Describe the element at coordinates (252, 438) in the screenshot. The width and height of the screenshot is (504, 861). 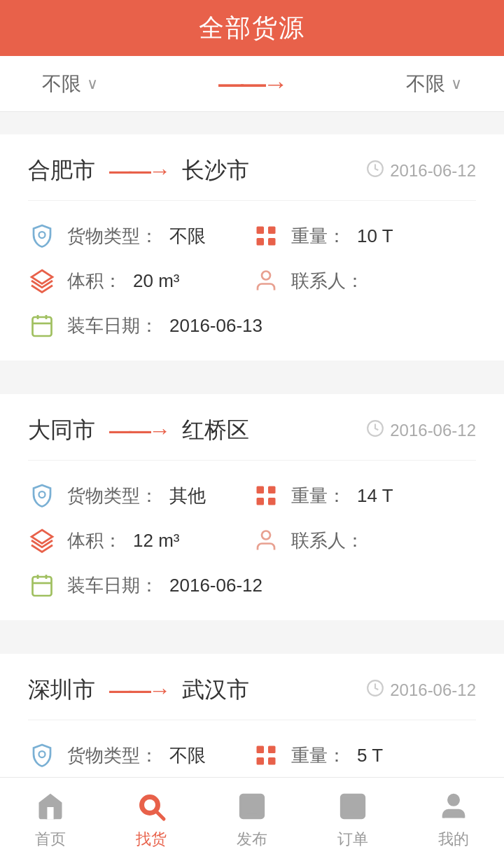
I see `card-header-2: 大同市 ——→ 红桥区 2016-06-12` at that location.